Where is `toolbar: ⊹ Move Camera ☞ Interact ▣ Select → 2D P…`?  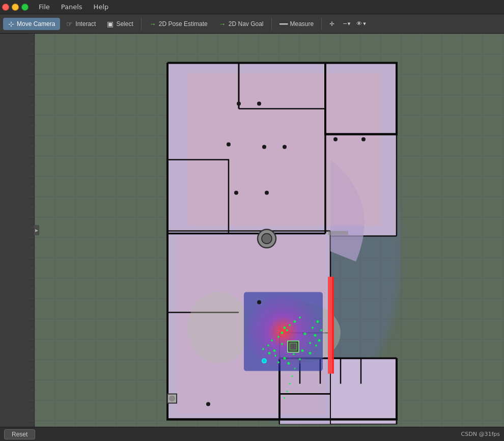
toolbar: ⊹ Move Camera ☞ Interact ▣ Select → 2D P… is located at coordinates (252, 24).